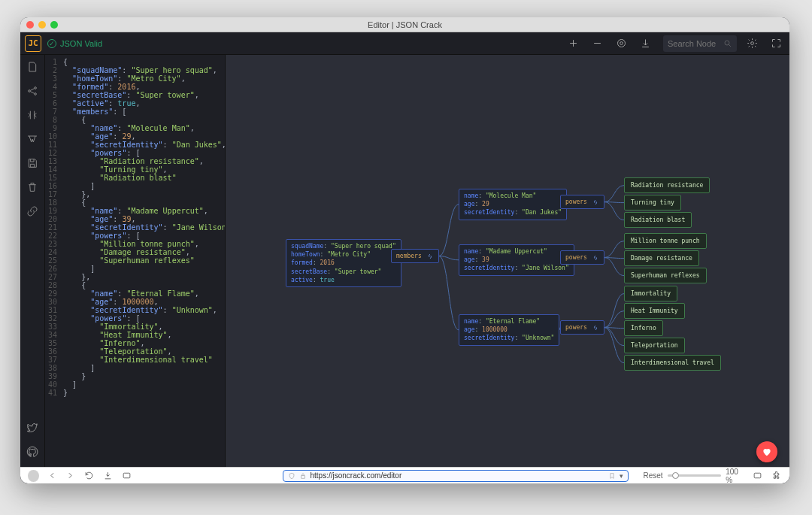 The width and height of the screenshot is (812, 515). Describe the element at coordinates (621, 44) in the screenshot. I see `target-icon` at that location.